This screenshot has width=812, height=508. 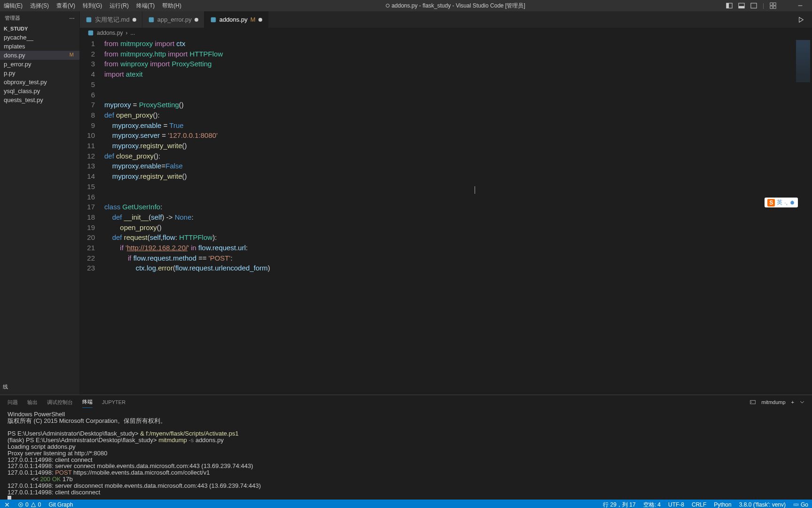 What do you see at coordinates (39, 56) in the screenshot?
I see `file-item: dons.pyM` at bounding box center [39, 56].